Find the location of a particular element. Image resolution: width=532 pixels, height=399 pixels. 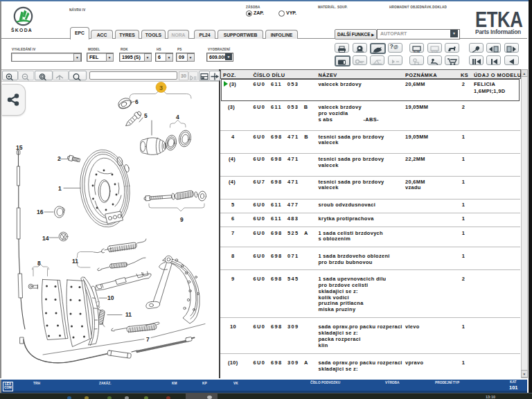

svg-text: 2 is located at coordinates (60, 159).